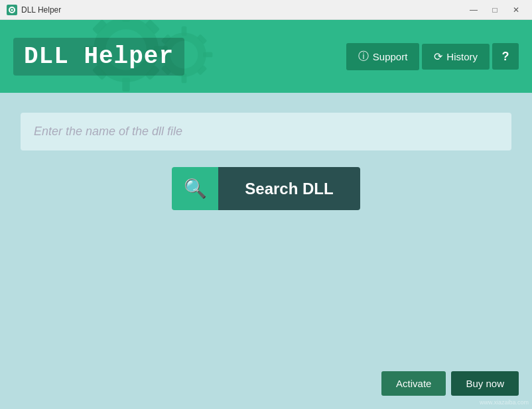 This screenshot has width=532, height=409. I want to click on info-icon: ⓘ, so click(364, 57).